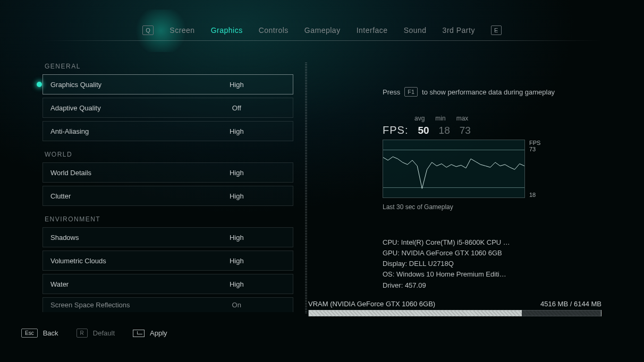 This screenshot has height=362, width=644. Describe the element at coordinates (535, 149) in the screenshot. I see `chart-max: 73` at that location.